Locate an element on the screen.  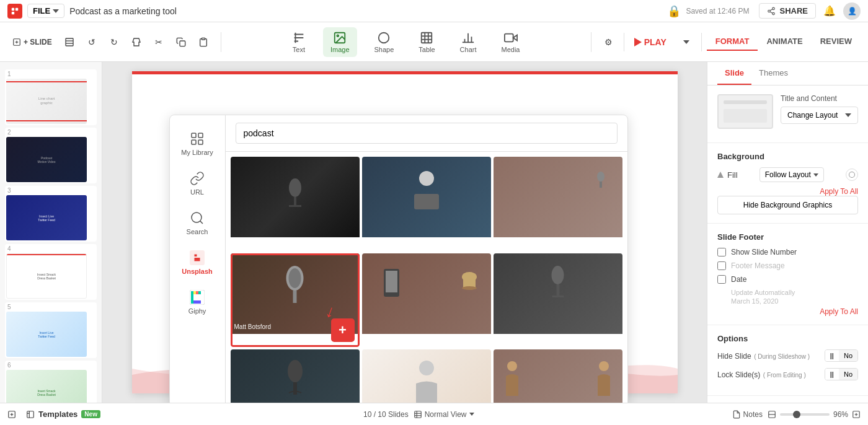
zoom-in-icon is located at coordinates (856, 414).